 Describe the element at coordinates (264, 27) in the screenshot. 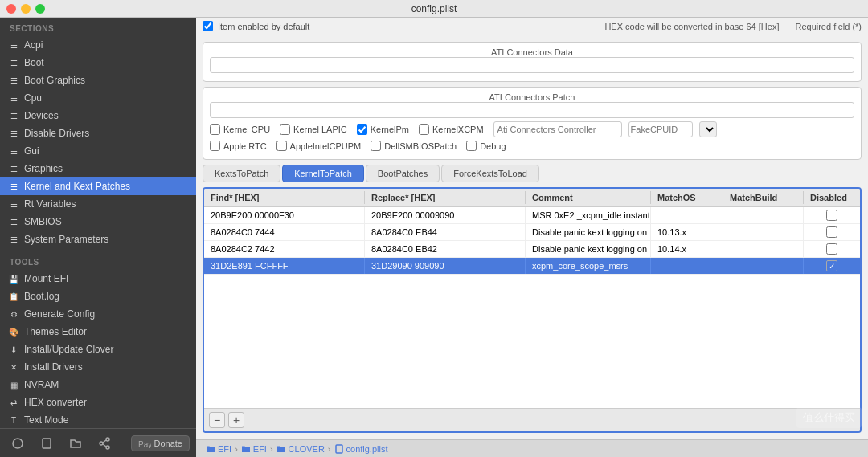

I see `item-enabled-label: Item enabled by default` at that location.